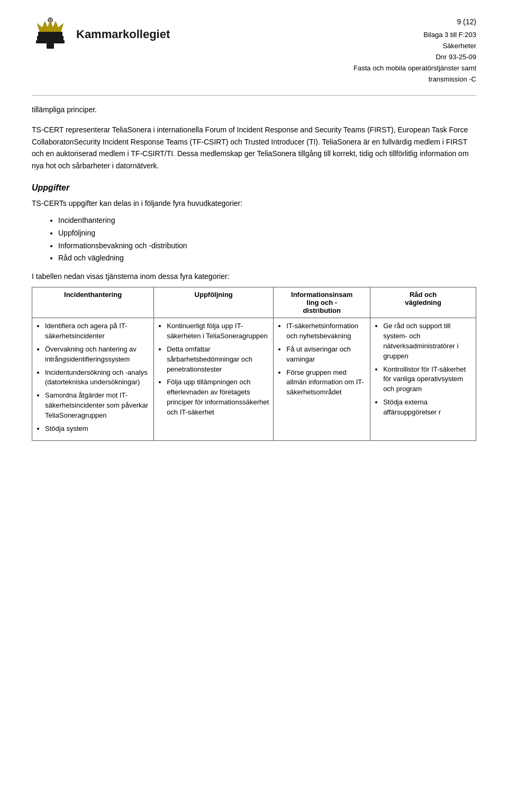 The width and height of the screenshot is (508, 812). Describe the element at coordinates (267, 221) in the screenshot. I see `list-item: Incidenthantering` at that location.